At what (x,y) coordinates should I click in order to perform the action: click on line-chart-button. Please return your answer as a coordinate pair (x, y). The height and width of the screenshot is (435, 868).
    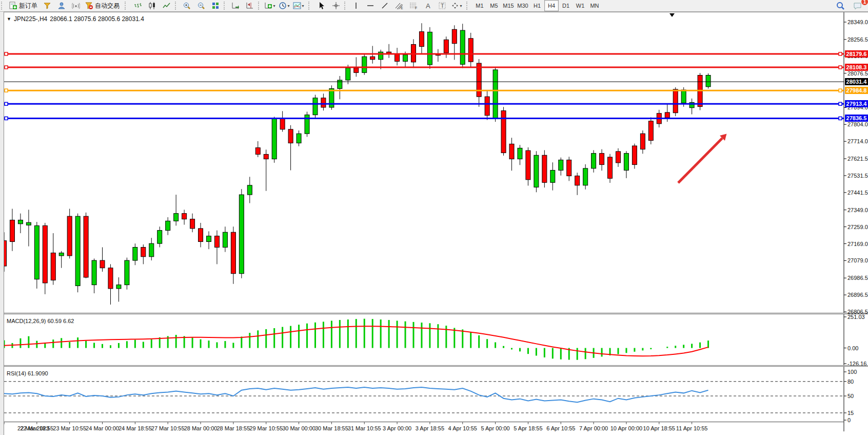
    Looking at the image, I should click on (167, 6).